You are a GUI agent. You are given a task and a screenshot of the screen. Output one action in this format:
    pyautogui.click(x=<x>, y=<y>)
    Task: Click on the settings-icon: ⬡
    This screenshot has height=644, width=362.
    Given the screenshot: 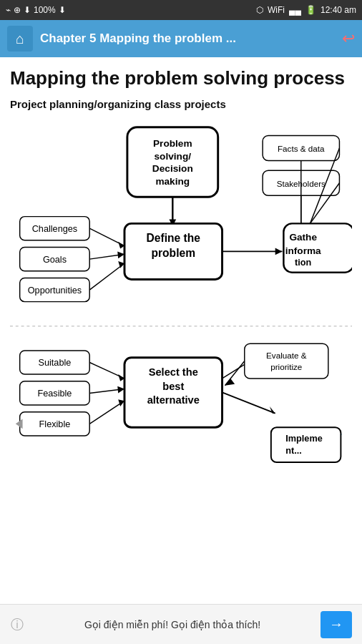 What is the action you would take?
    pyautogui.click(x=260, y=10)
    